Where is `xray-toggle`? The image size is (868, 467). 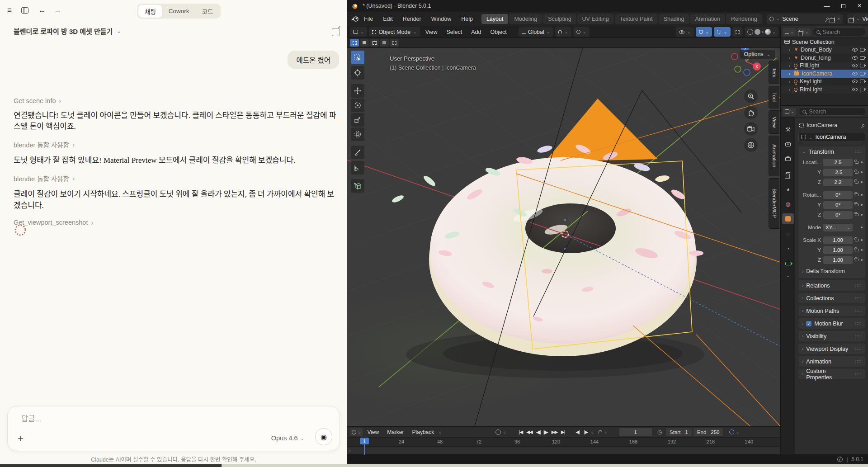
xray-toggle is located at coordinates (738, 32).